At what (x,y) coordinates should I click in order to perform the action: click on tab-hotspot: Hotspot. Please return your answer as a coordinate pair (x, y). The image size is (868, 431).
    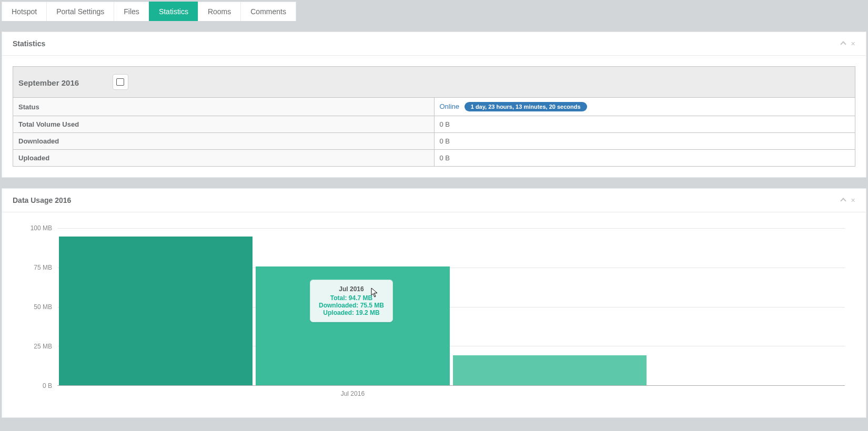
    Looking at the image, I should click on (24, 12).